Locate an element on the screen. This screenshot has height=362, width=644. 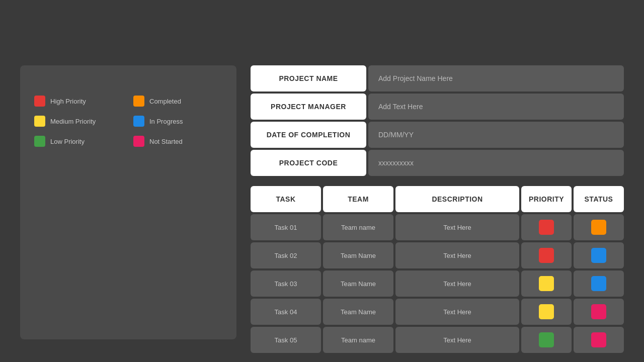
info-label-1: PROJECT MANAGER is located at coordinates (308, 107).